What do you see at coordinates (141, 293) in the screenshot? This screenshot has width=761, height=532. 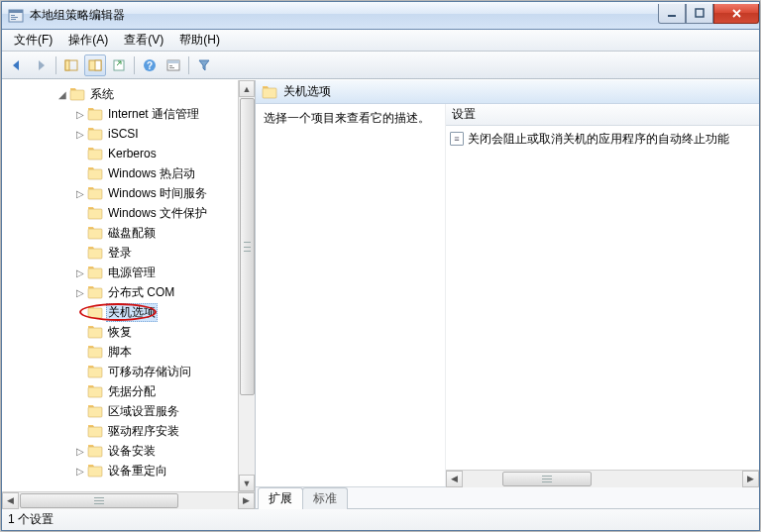 I see `tree-label: 分布式 COM` at bounding box center [141, 293].